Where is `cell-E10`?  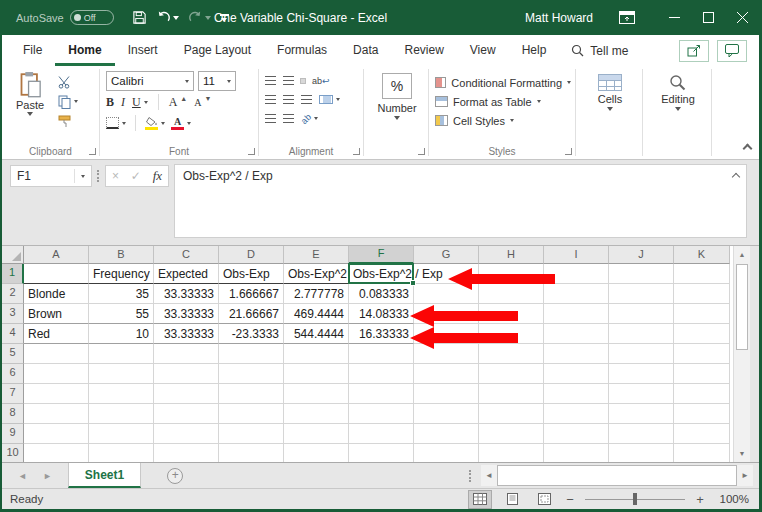
cell-E10 is located at coordinates (316, 453).